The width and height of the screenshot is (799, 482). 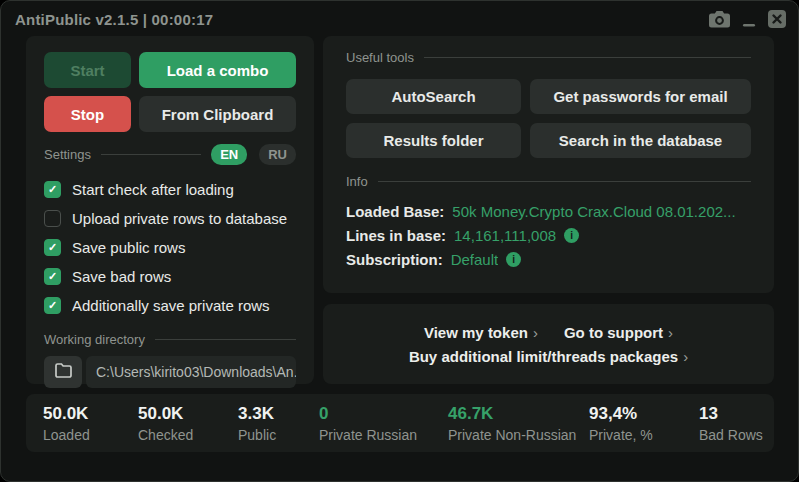 What do you see at coordinates (548, 235) in the screenshot?
I see `lines-in-base-row: Lines in base: 14,161,111,008 i` at bounding box center [548, 235].